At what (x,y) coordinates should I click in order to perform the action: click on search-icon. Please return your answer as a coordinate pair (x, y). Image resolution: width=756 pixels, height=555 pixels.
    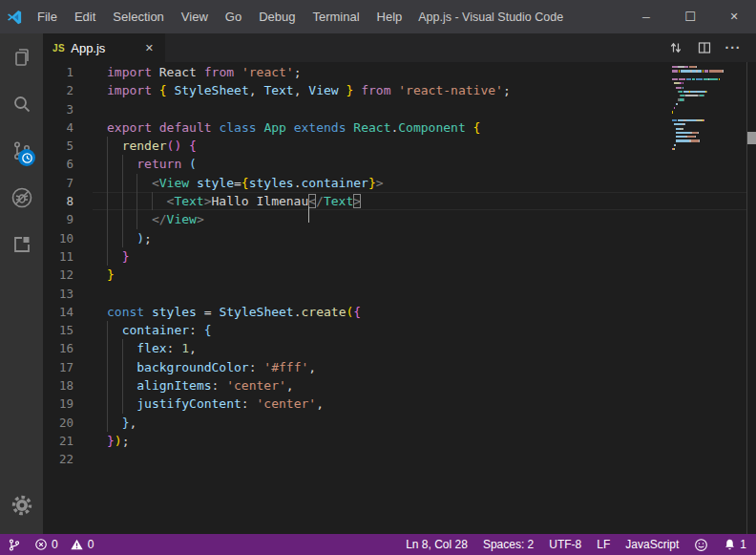
    Looking at the image, I should click on (21, 103).